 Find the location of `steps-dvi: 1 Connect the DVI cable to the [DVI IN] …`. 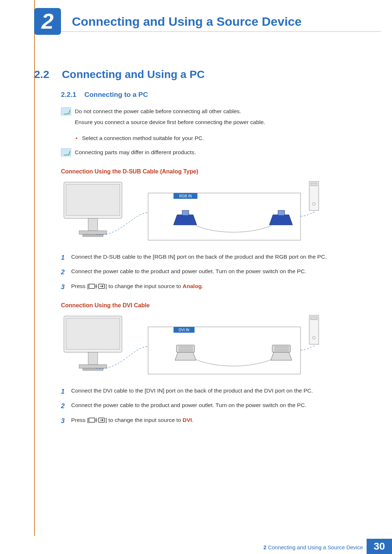

steps-dvi: 1 Connect the DVI cable to the [DVI IN] … is located at coordinates (207, 406).